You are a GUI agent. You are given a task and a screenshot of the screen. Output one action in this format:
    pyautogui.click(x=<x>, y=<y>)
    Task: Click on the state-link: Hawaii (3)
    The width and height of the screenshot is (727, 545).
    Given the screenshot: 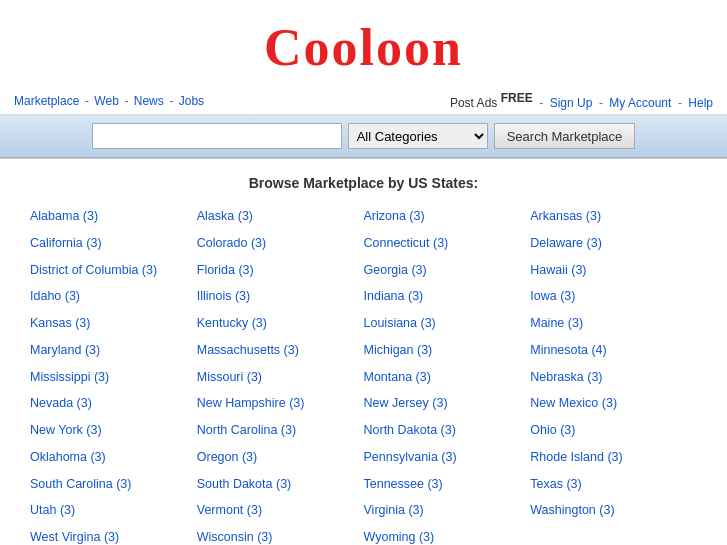 What is the action you would take?
    pyautogui.click(x=614, y=270)
    